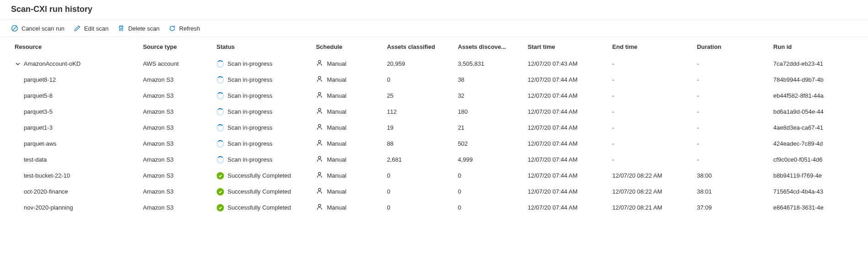  What do you see at coordinates (814, 111) in the screenshot?
I see `run-id: bd6a1a9d-054e-44` at bounding box center [814, 111].